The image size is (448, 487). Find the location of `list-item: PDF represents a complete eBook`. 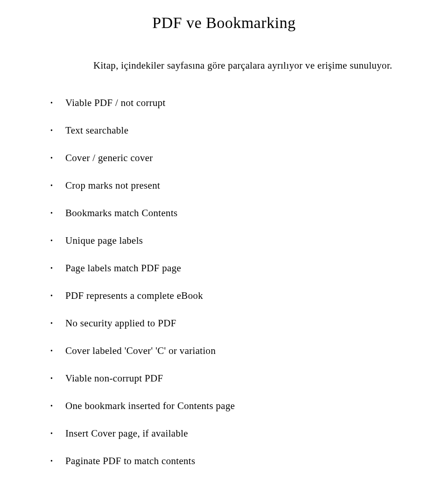

list-item: PDF represents a complete eBook is located at coordinates (224, 296).